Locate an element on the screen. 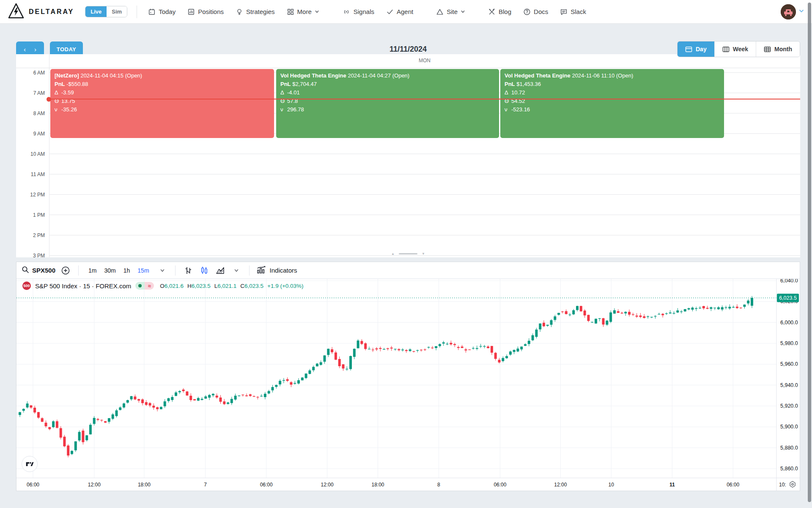 The width and height of the screenshot is (812, 508). svg-text: 5,920.0 is located at coordinates (789, 406).